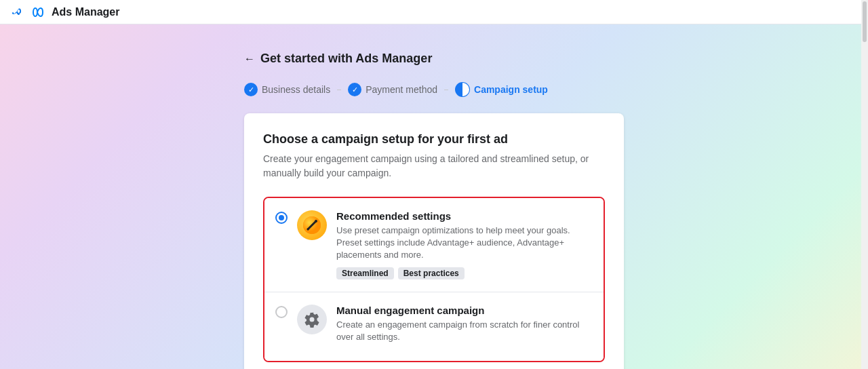 The width and height of the screenshot is (868, 369). I want to click on app-header: Ads Manager, so click(434, 12).